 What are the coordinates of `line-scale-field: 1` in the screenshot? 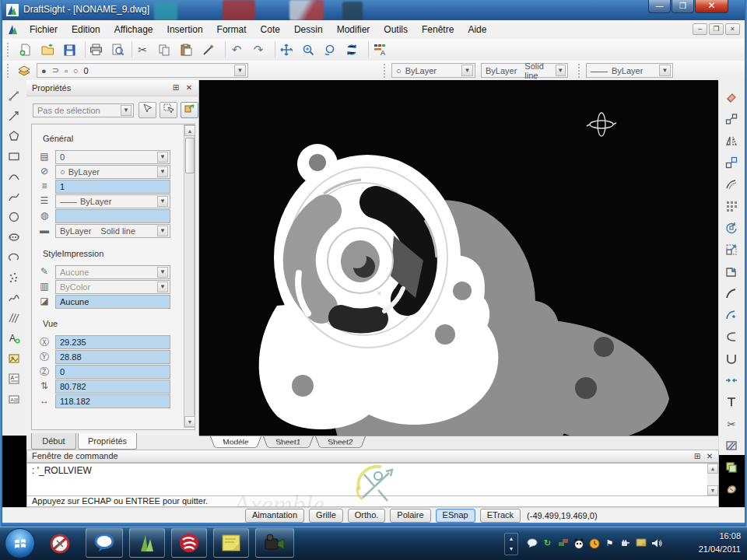 It's located at (113, 187).